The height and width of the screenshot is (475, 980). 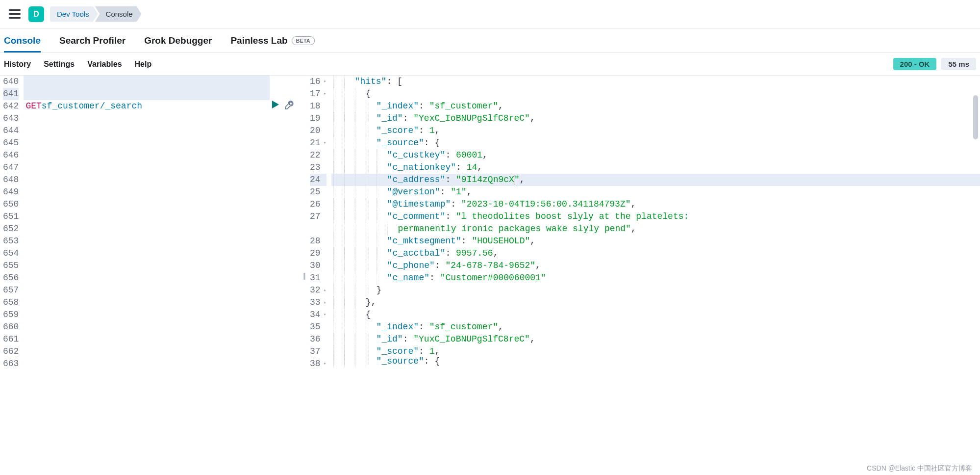 I want to click on breadcrumb-console: Console, so click(x=119, y=14).